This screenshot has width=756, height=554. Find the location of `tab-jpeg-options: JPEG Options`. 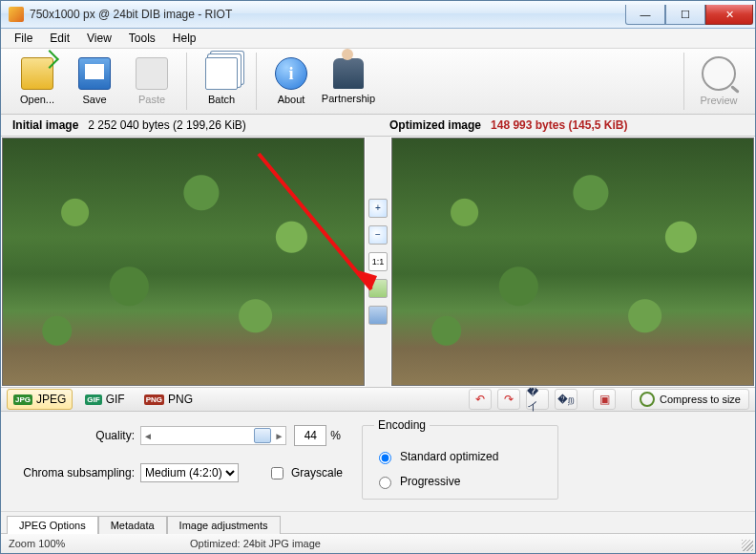

tab-jpeg-options: JPEG Options is located at coordinates (52, 525).